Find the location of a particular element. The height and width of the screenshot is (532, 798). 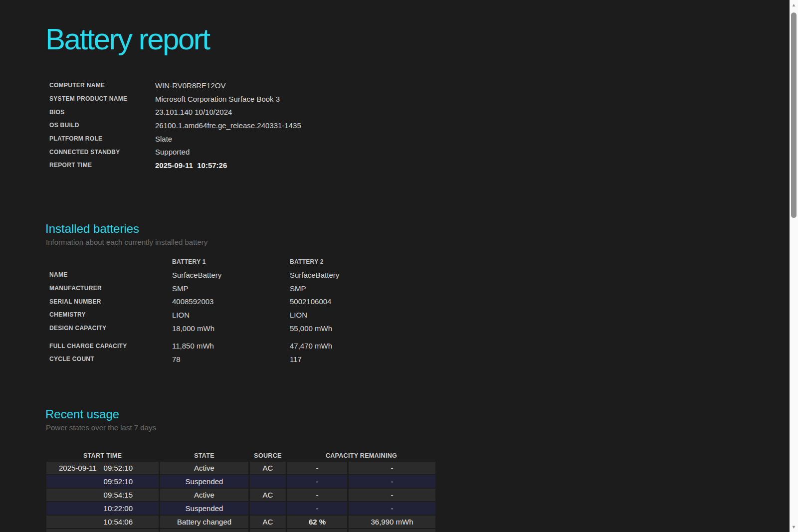

info-label: BIOS is located at coordinates (101, 112).